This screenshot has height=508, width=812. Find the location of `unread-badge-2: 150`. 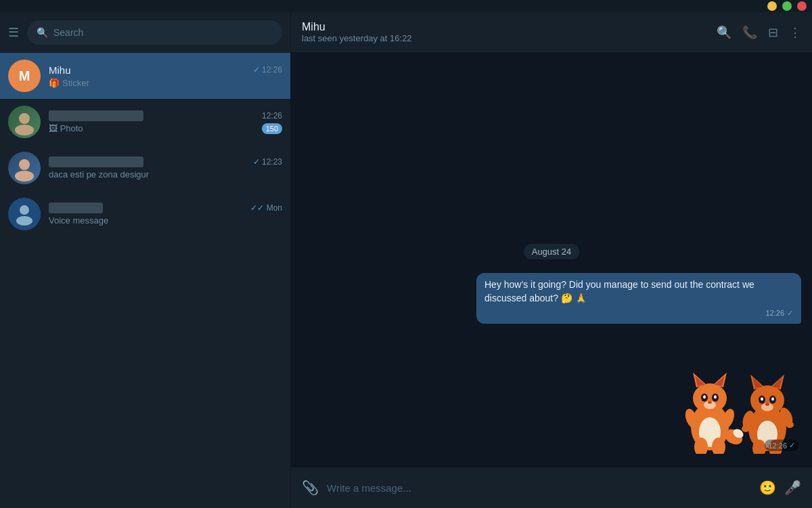

unread-badge-2: 150 is located at coordinates (272, 129).